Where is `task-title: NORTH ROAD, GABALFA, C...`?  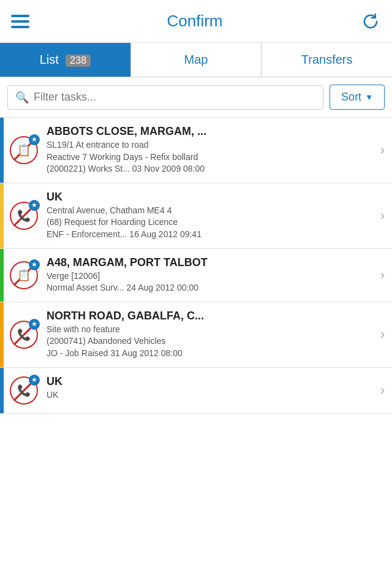
task-title: NORTH ROAD, GABALFA, C... is located at coordinates (209, 316).